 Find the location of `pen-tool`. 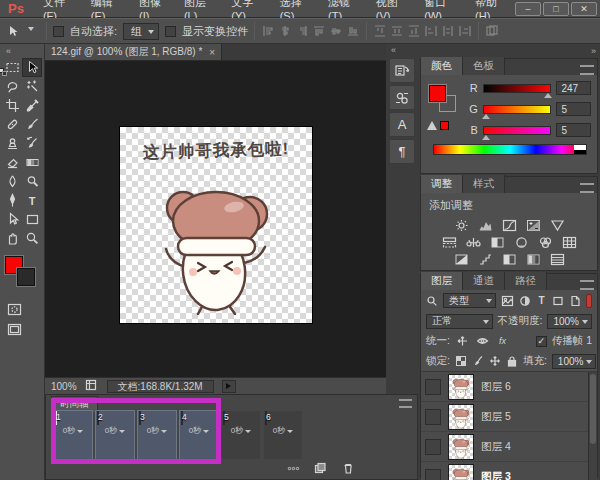

pen-tool is located at coordinates (12, 200).